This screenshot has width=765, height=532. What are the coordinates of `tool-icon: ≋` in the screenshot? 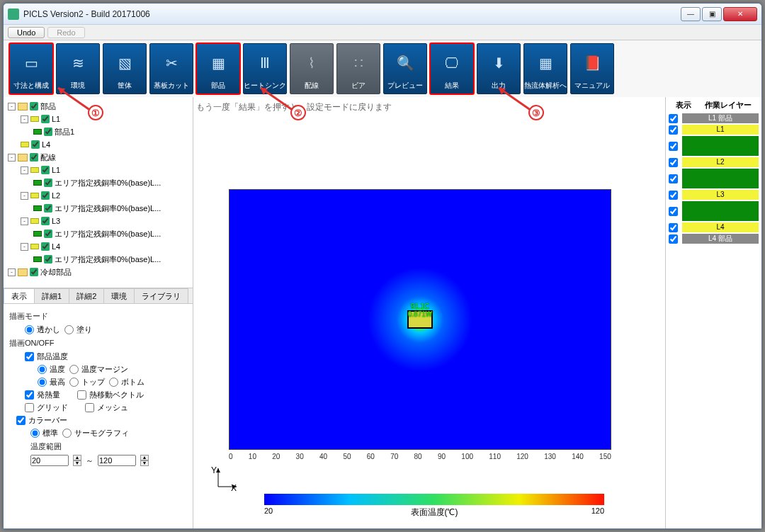 It's located at (78, 62).